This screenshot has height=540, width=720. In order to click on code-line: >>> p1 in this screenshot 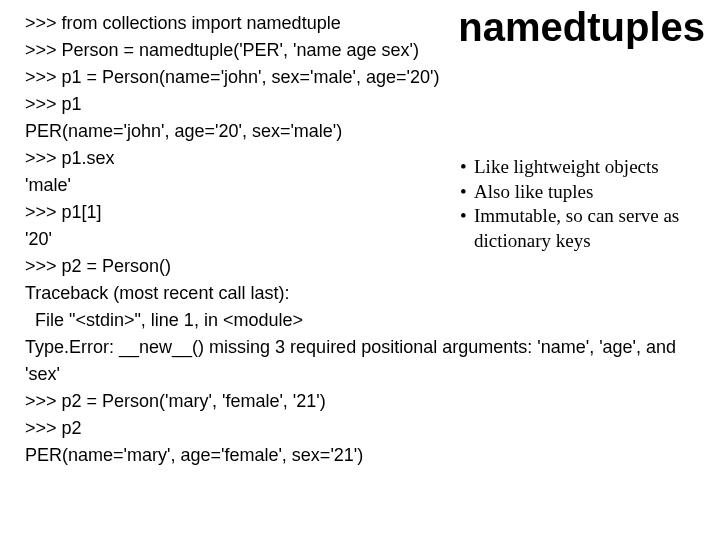, I will do `click(360, 104)`.